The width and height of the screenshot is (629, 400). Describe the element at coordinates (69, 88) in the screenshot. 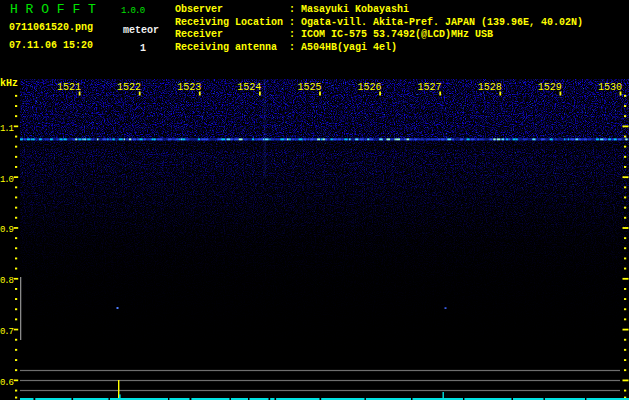

I see `svg-text: 1521` at that location.